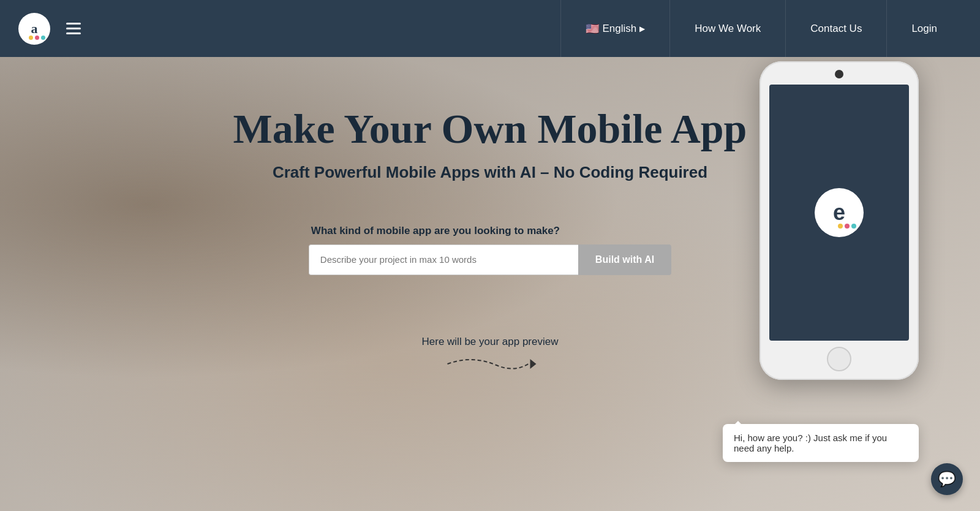 The image size is (980, 511). Describe the element at coordinates (490, 129) in the screenshot. I see `hero-title: Make Your Own Mobile App` at that location.